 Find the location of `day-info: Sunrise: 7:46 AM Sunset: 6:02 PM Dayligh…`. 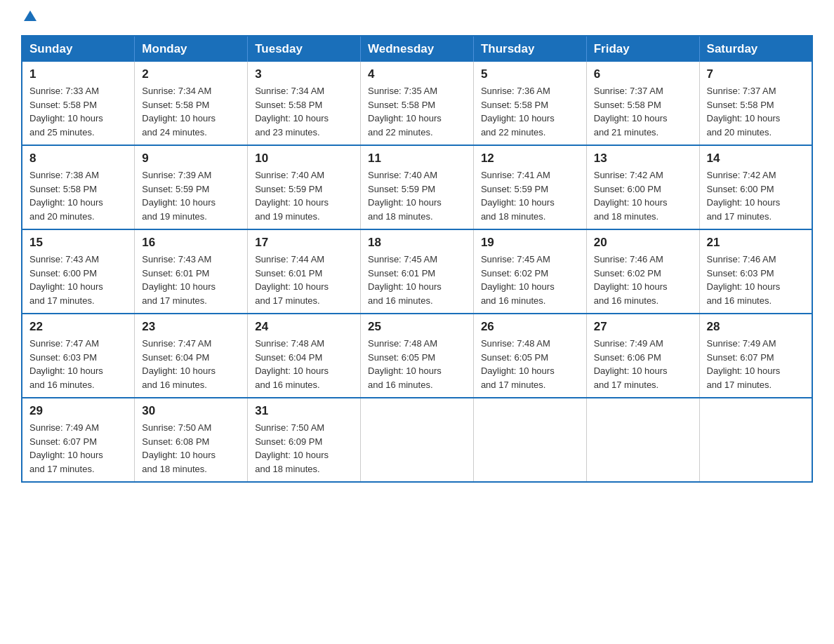

day-info: Sunrise: 7:46 AM Sunset: 6:02 PM Dayligh… is located at coordinates (643, 280).